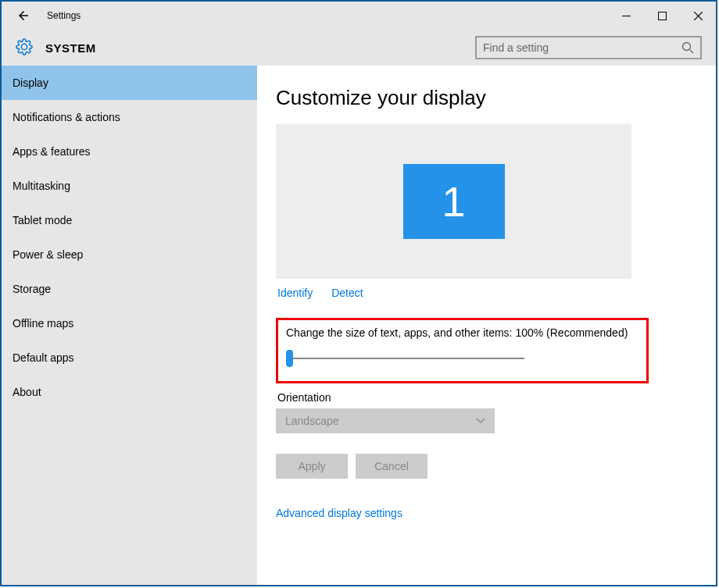 The image size is (719, 588). I want to click on close-icon, so click(699, 16).